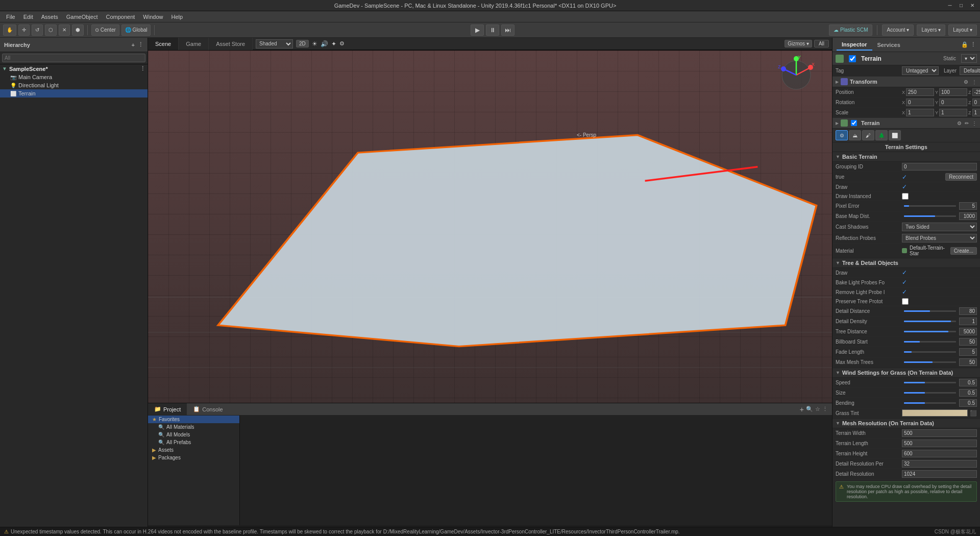 Image resolution: width=980 pixels, height=536 pixels. I want to click on detail-density-slider, so click(930, 322).